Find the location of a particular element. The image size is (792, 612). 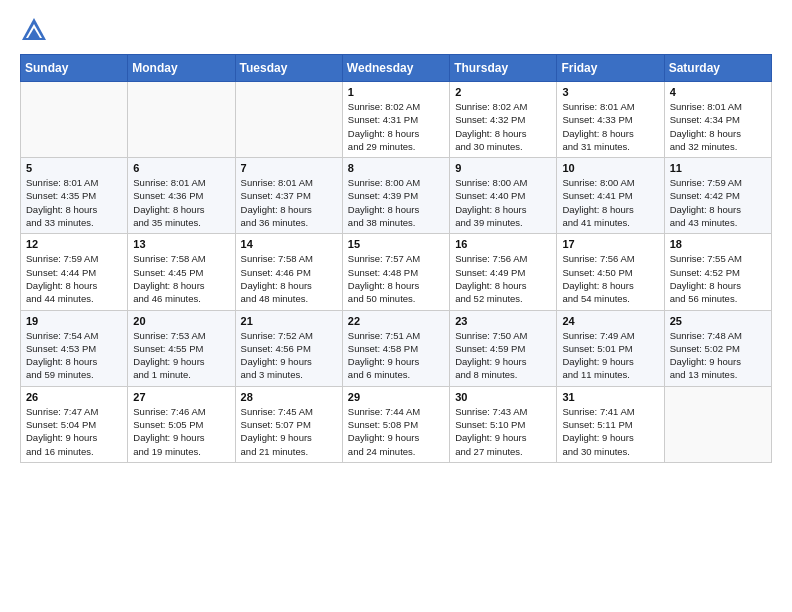

day-number: 11 is located at coordinates (718, 168).